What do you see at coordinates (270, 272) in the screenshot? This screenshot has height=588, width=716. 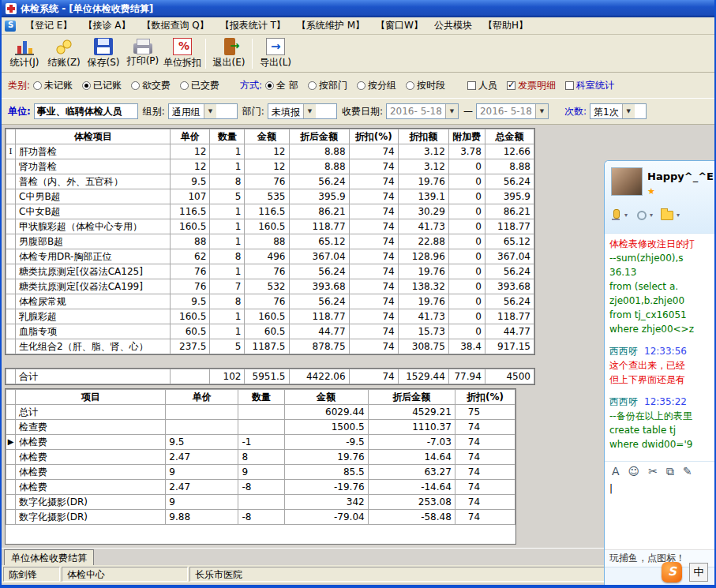 I see `table-row: 糖类抗原测定[仪器法CA125]7617656.247419.76056.24` at bounding box center [270, 272].